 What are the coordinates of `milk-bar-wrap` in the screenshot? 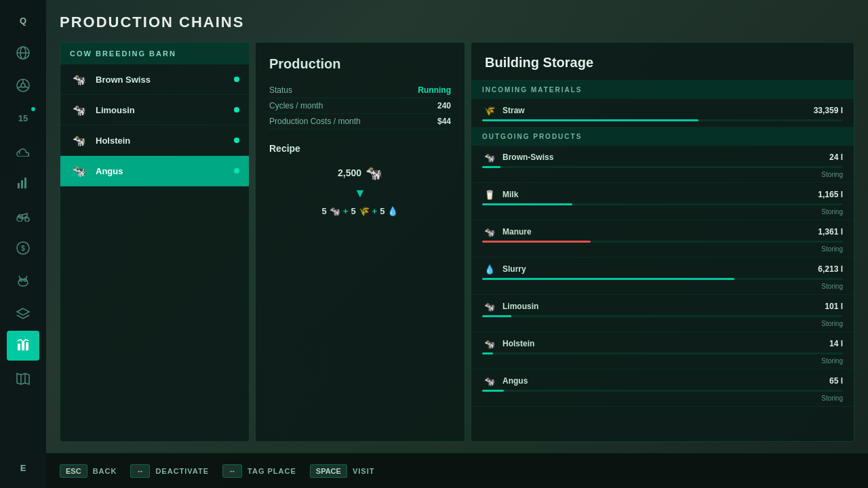 It's located at (663, 205).